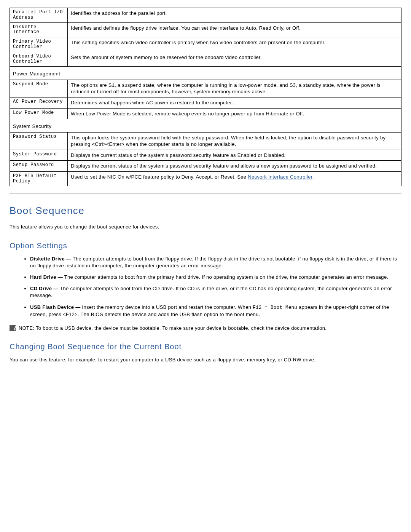 This screenshot has height=532, width=411. What do you see at coordinates (13, 328) in the screenshot?
I see `note-icon` at bounding box center [13, 328].